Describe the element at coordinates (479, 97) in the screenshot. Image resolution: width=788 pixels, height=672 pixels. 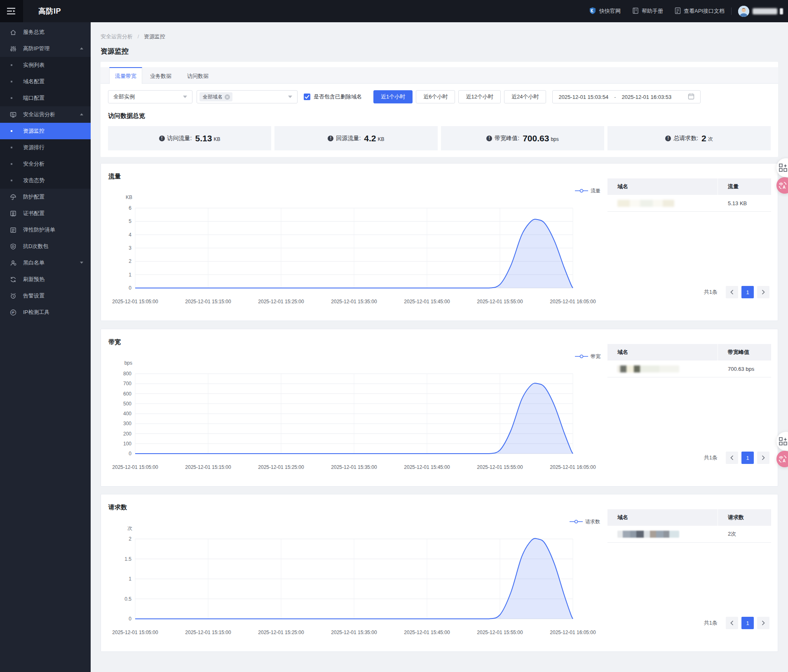
I see `time-range-button-2: 近12个小时` at that location.